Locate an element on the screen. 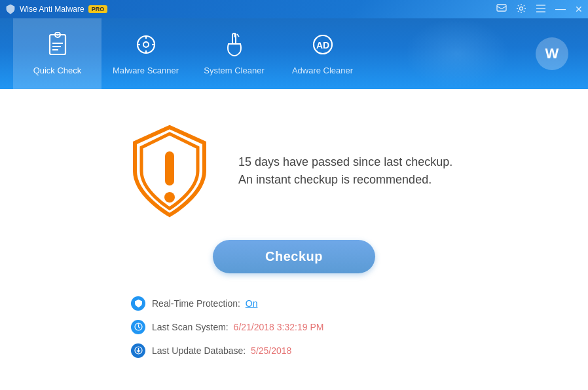  real-time-protection-label: Real-Time Protection: On is located at coordinates (204, 303).